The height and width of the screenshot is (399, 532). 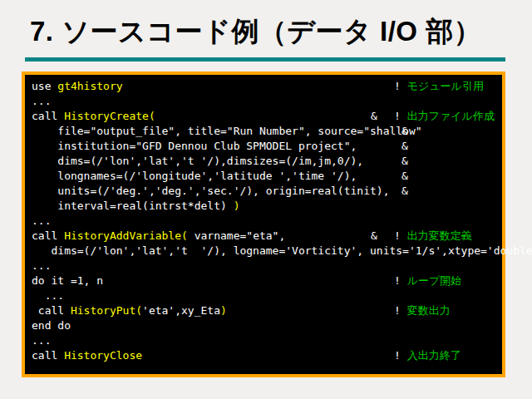 I want to click on code-line: call HistoryAddVariable( varname="eta",&…, so click(x=267, y=236).